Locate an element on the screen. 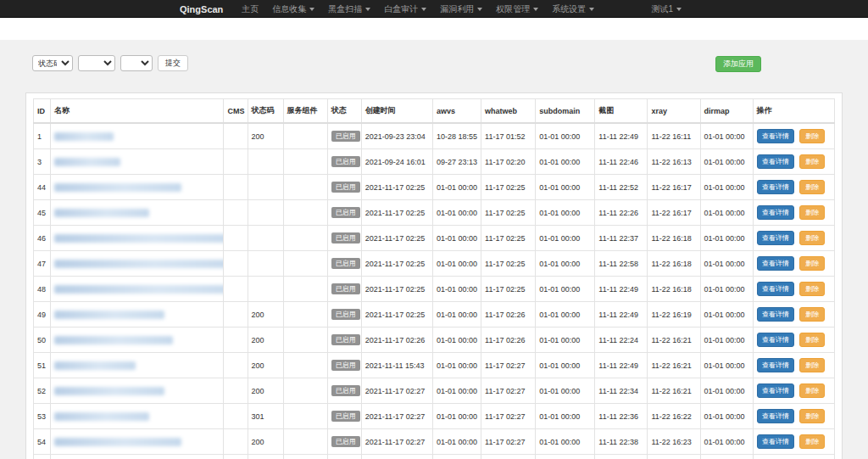 Image resolution: width=868 pixels, height=459 pixels. nav-item: 黑盒扫描 is located at coordinates (349, 8).